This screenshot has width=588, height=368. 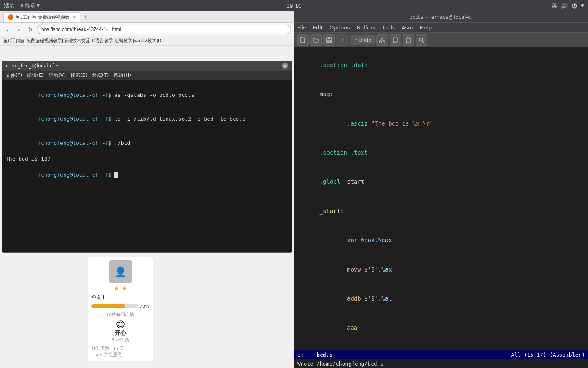 What do you see at coordinates (388, 28) in the screenshot?
I see `emacs-menu-tools: Tools` at bounding box center [388, 28].